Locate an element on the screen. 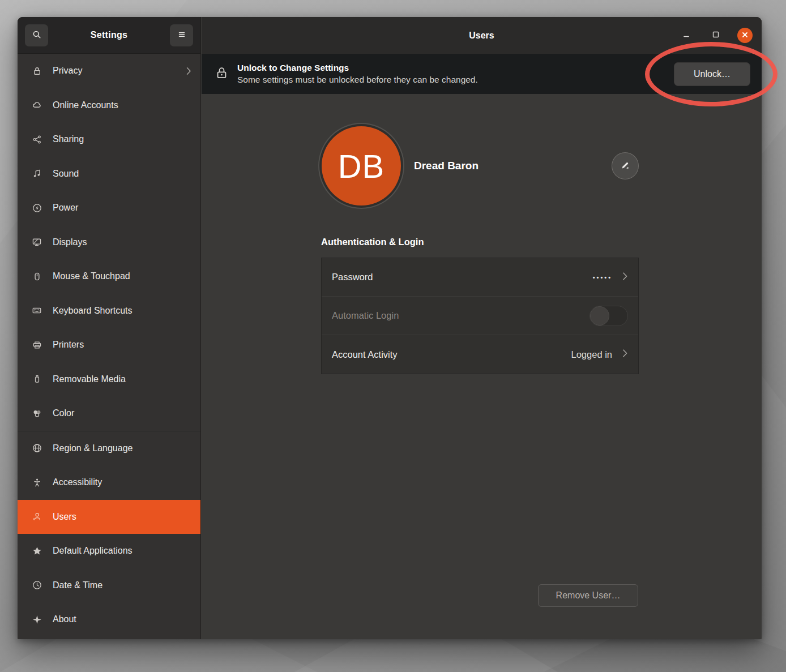  banner-title: Unlock to Change Settings is located at coordinates (358, 68).